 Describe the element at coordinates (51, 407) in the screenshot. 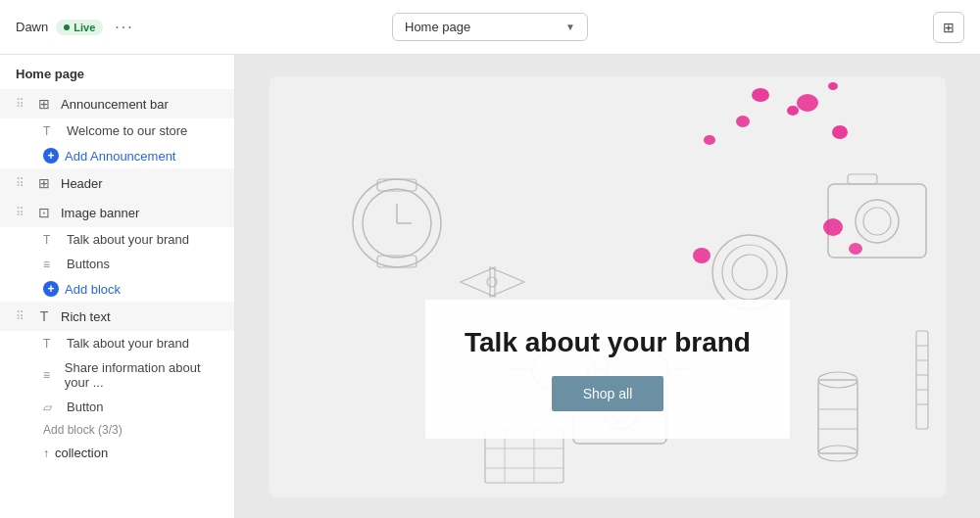

I see `button-icon: ▱` at that location.